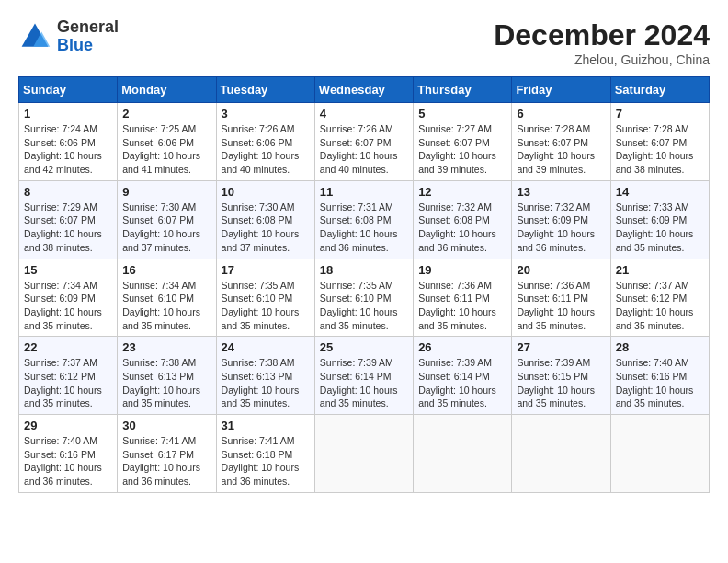 The height and width of the screenshot is (563, 728). Describe the element at coordinates (660, 228) in the screenshot. I see `day-info: Sunrise: 7:33 AM Sunset: 6:09 PM Dayligh…` at that location.